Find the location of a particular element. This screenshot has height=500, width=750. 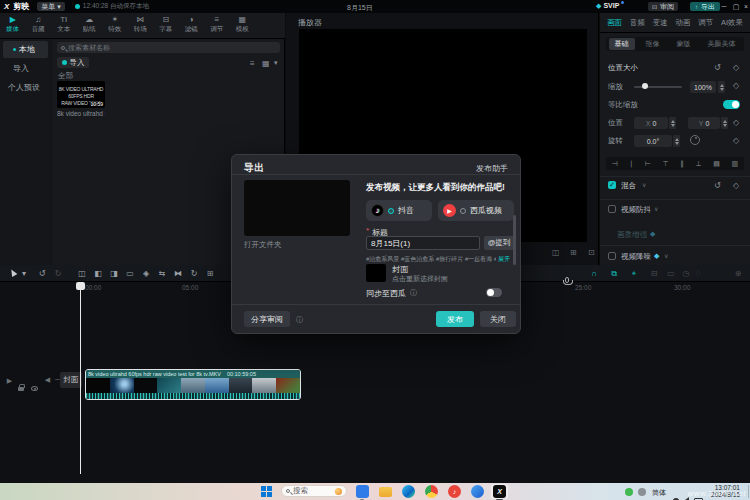

marker-icon: ♢ is located at coordinates (698, 274).